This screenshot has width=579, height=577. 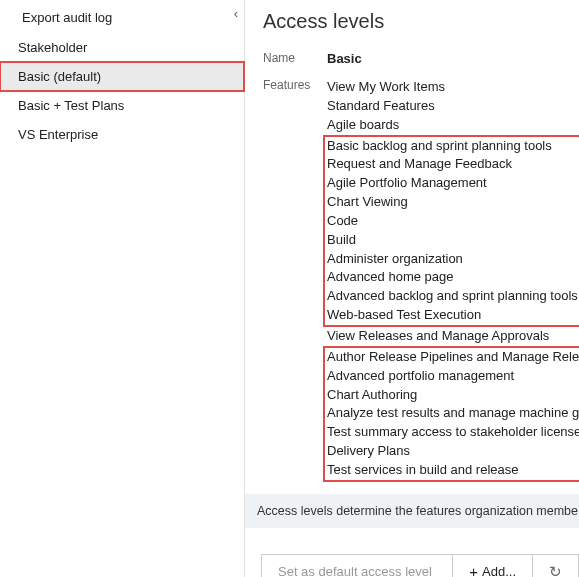 What do you see at coordinates (358, 566) in the screenshot?
I see `set-default-button: Set as default access level` at bounding box center [358, 566].